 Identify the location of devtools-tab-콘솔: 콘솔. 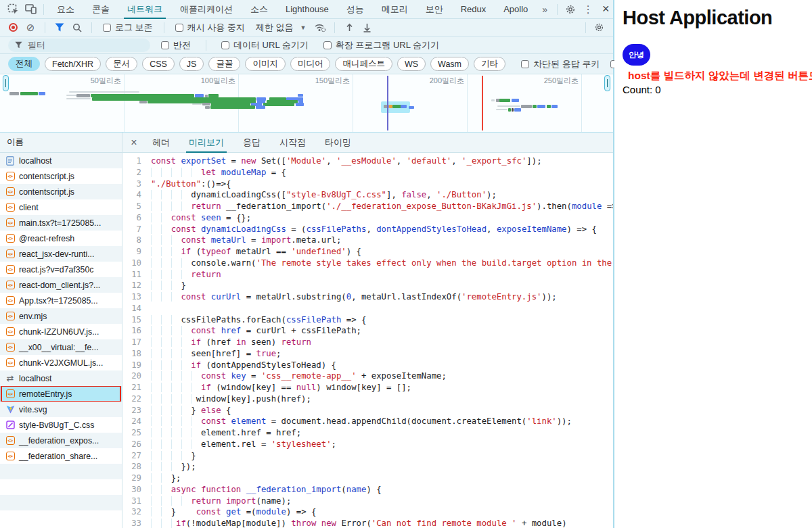
(101, 9).